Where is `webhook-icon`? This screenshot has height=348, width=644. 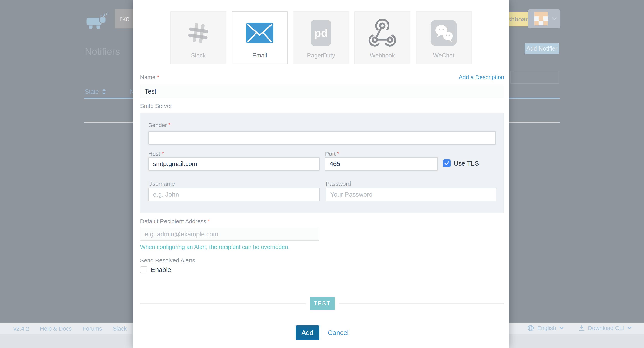
webhook-icon is located at coordinates (382, 32).